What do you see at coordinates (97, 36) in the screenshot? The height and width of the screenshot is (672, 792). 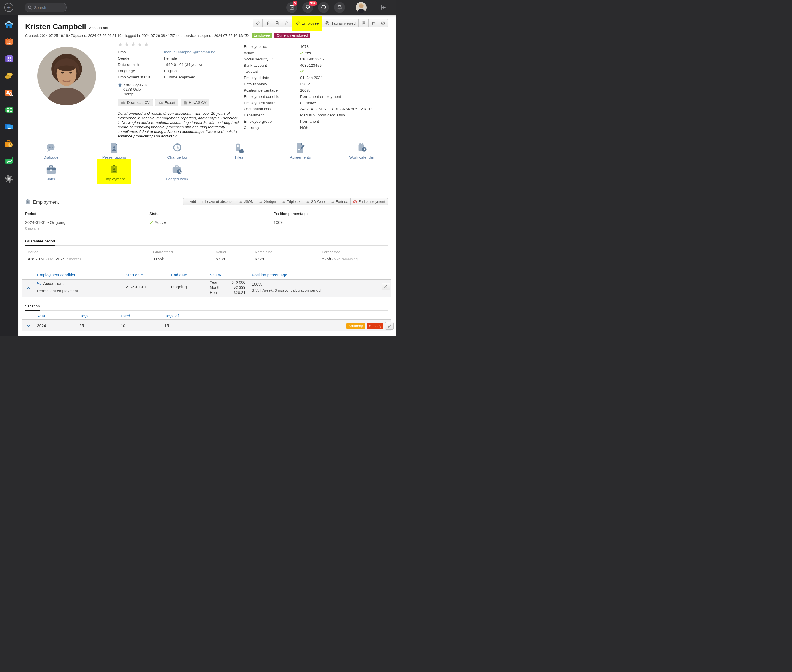 I see `updated-meta: Updated: 2024-07-26 09:21:10` at bounding box center [97, 36].